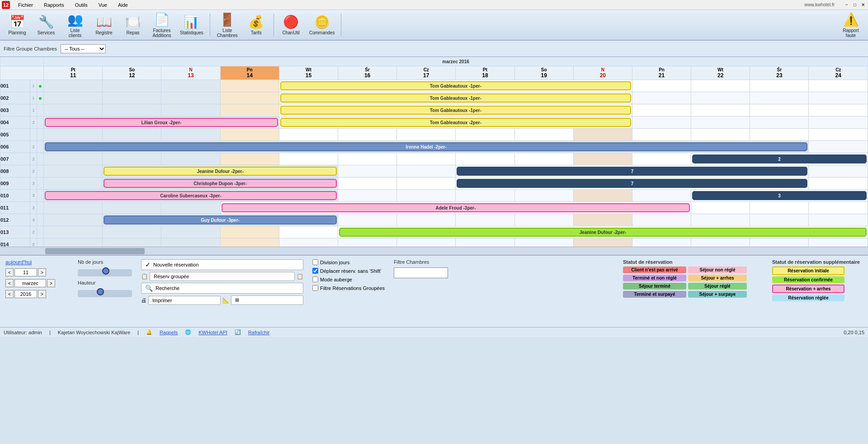 Image resolution: width=868 pixels, height=444 pixels. What do you see at coordinates (51, 283) in the screenshot?
I see `month-next: >` at bounding box center [51, 283].